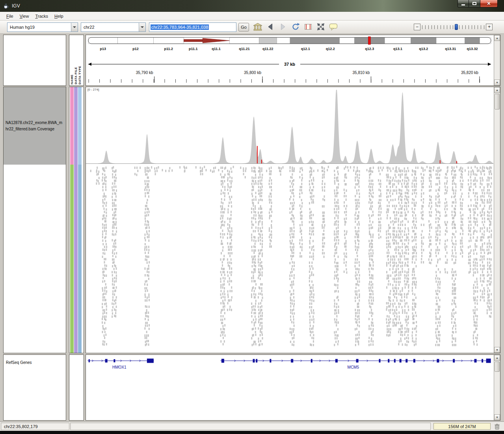  I want to click on toolbar-icons, so click(296, 27).